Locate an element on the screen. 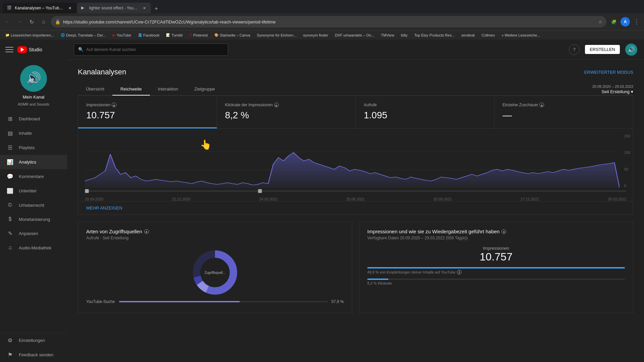 Image resolution: width=644 pixels, height=362 pixels. bookmark-collmex: Collmex is located at coordinates (488, 35).